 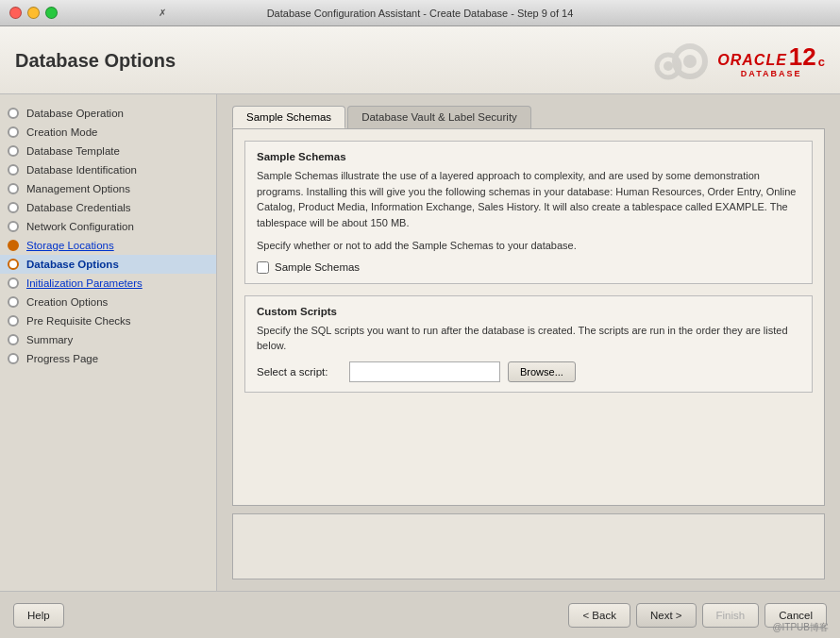 What do you see at coordinates (51, 13) in the screenshot?
I see `maximize-button` at bounding box center [51, 13].